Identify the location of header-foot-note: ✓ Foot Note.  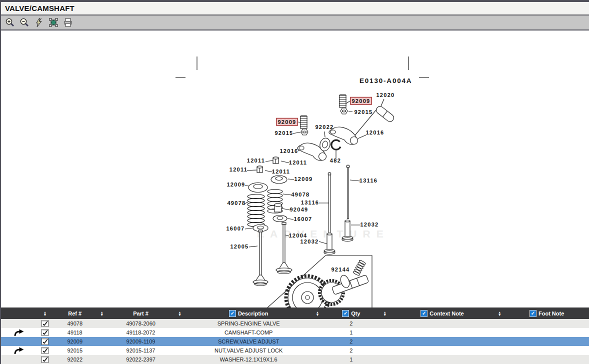
(547, 314).